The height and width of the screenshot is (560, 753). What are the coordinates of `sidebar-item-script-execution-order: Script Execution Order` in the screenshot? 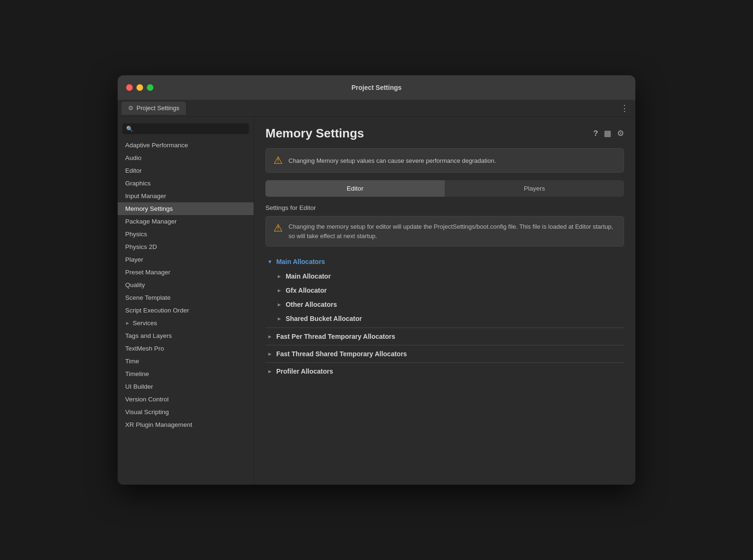 It's located at (185, 311).